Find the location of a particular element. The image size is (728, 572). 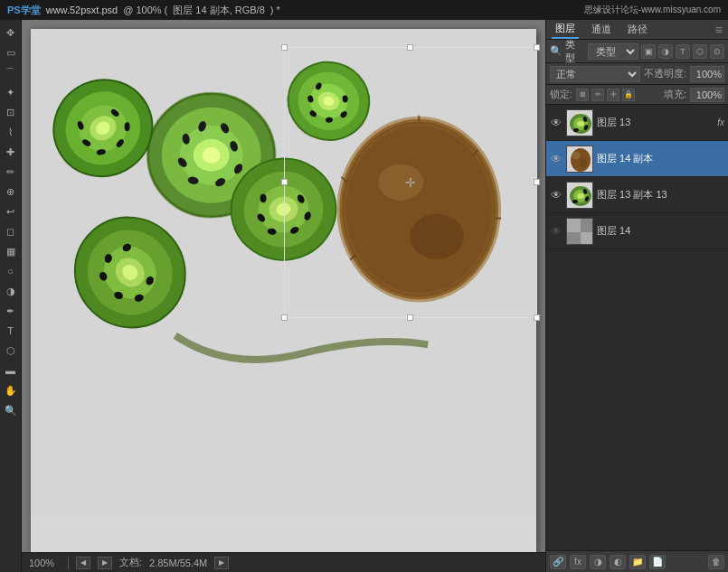

blend-mode-row: 正常 溶解 变暗 正片叠底 不透明度: is located at coordinates (637, 74).